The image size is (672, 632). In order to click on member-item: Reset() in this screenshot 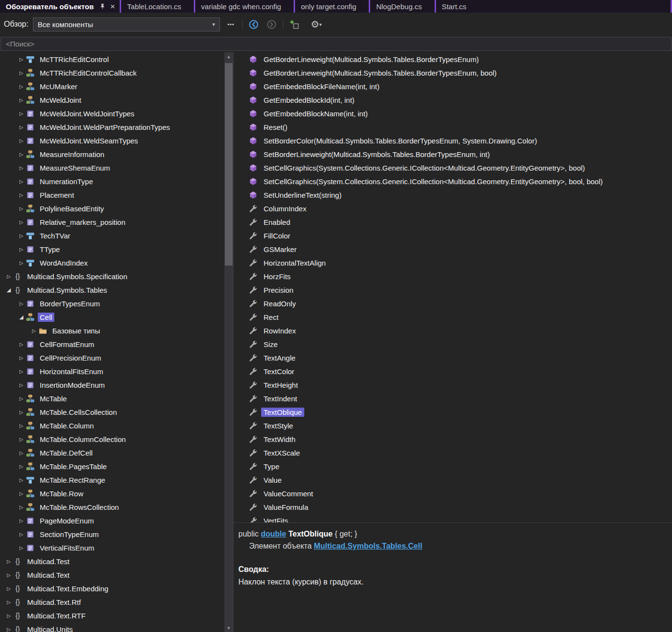, I will do `click(460, 127)`.